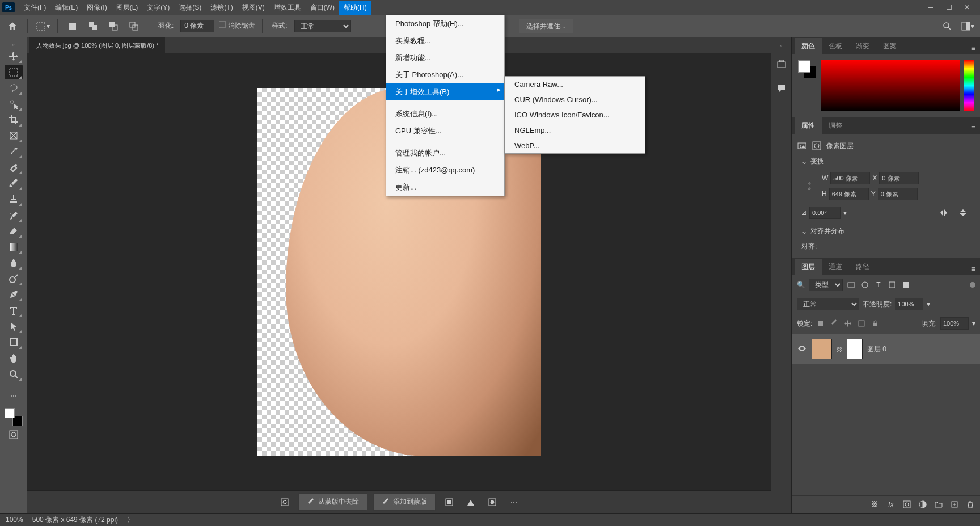 The image size is (980, 526). What do you see at coordinates (254, 8) in the screenshot?
I see `menu-view: 视图(V)` at bounding box center [254, 8].